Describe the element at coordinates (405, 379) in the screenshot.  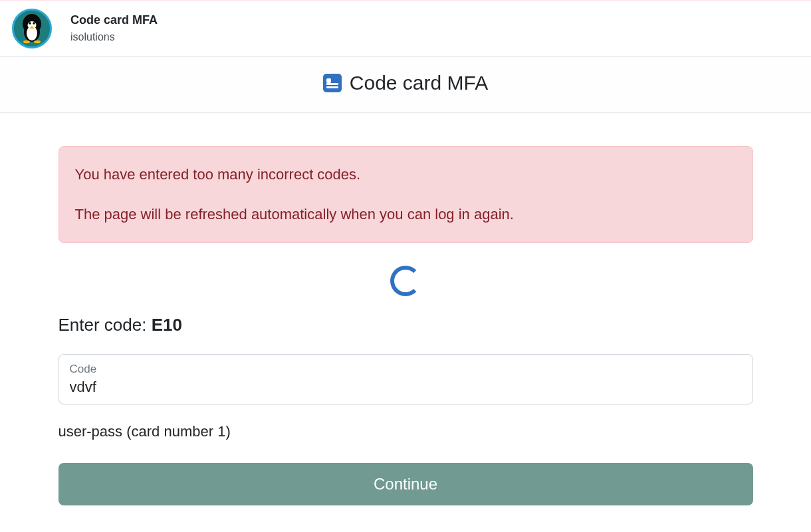
I see `code-input-wrapper: Code` at that location.